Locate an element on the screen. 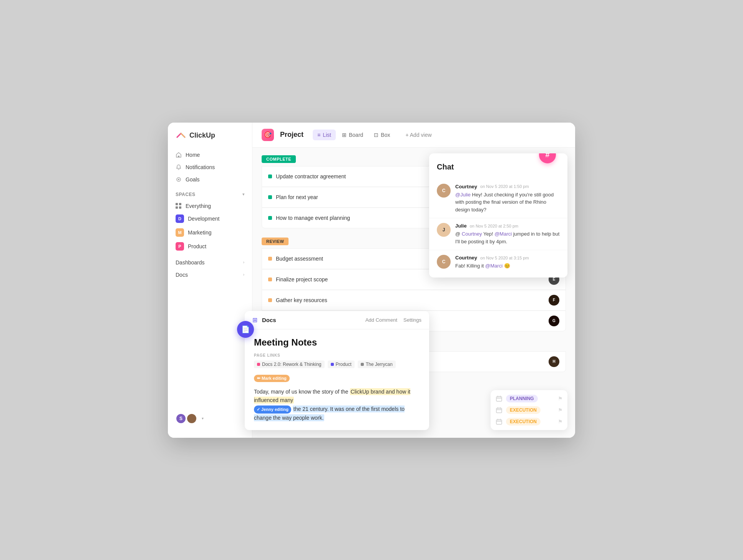 Image resolution: width=743 pixels, height=560 pixels. msg-author-2: Julie is located at coordinates (461, 226).